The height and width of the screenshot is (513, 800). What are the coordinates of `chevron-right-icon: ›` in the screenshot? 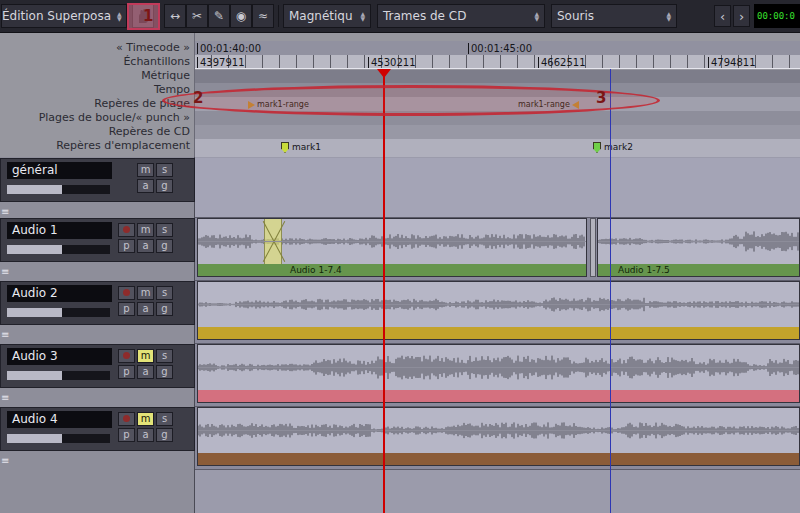 It's located at (742, 16).